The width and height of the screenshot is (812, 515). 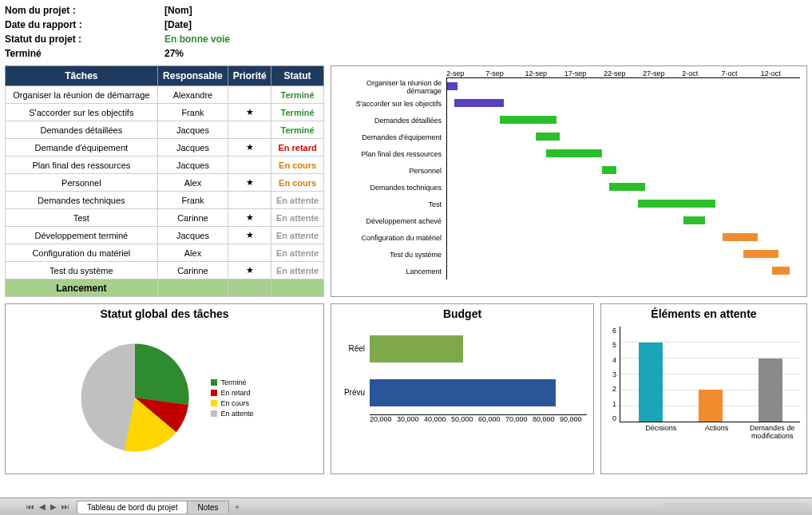 What do you see at coordinates (390, 188) in the screenshot?
I see `gantt-label: Demandes techniques` at bounding box center [390, 188].